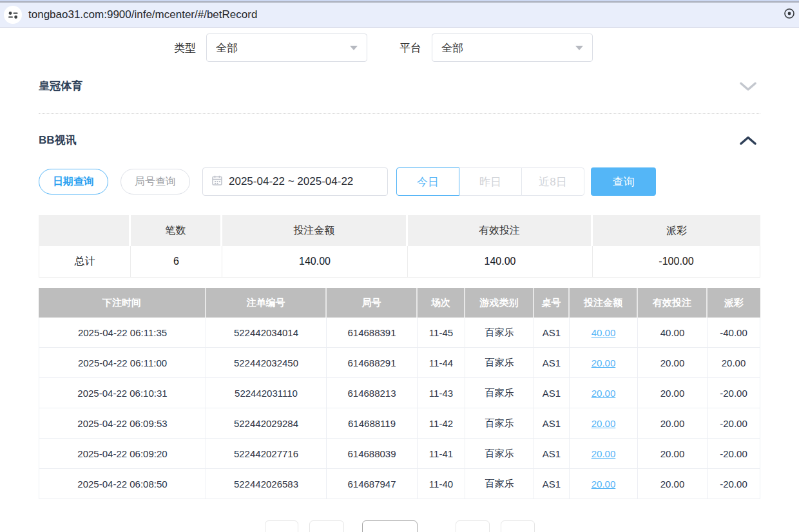 The width and height of the screenshot is (799, 532). Describe the element at coordinates (441, 393) in the screenshot. I see `cell-session: 11-43` at that location.